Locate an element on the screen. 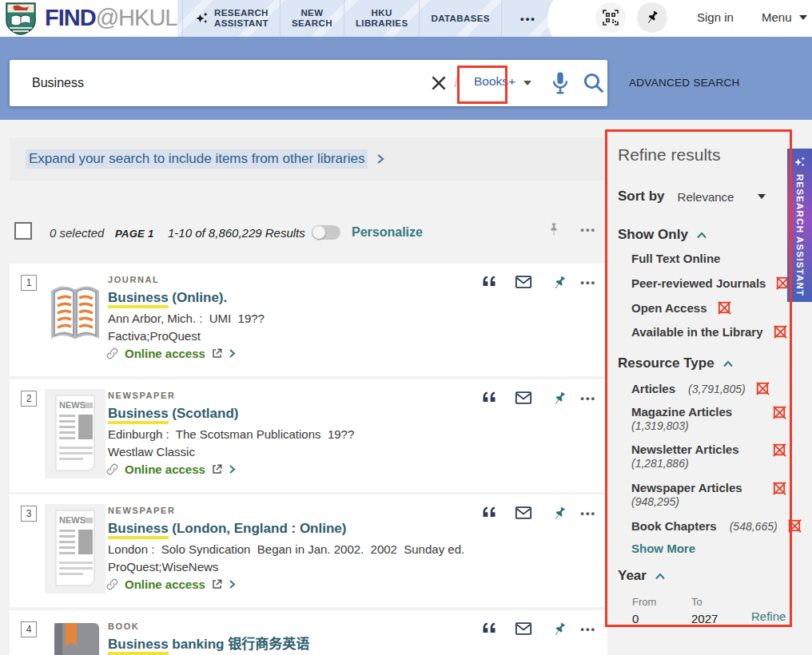 The image size is (812, 655). qr-code-button is located at coordinates (611, 18).